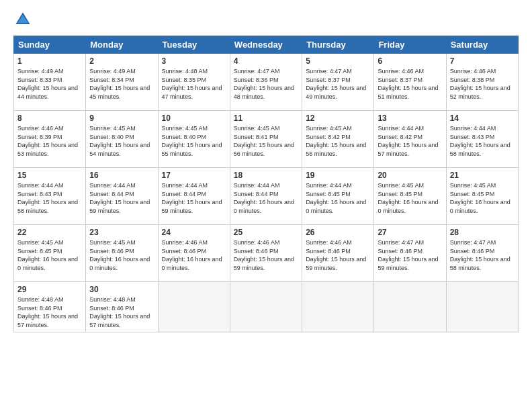 The image size is (532, 411). I want to click on day-info: Sunrise: 4:48 AMSunset: 8:46 PMDaylight:…, so click(122, 312).